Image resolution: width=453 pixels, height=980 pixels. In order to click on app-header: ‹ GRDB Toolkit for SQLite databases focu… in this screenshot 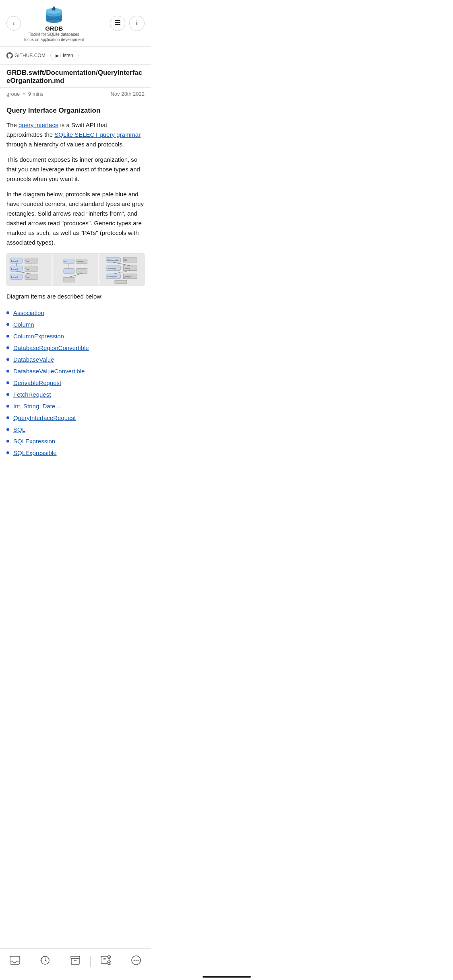, I will do `click(76, 23)`.